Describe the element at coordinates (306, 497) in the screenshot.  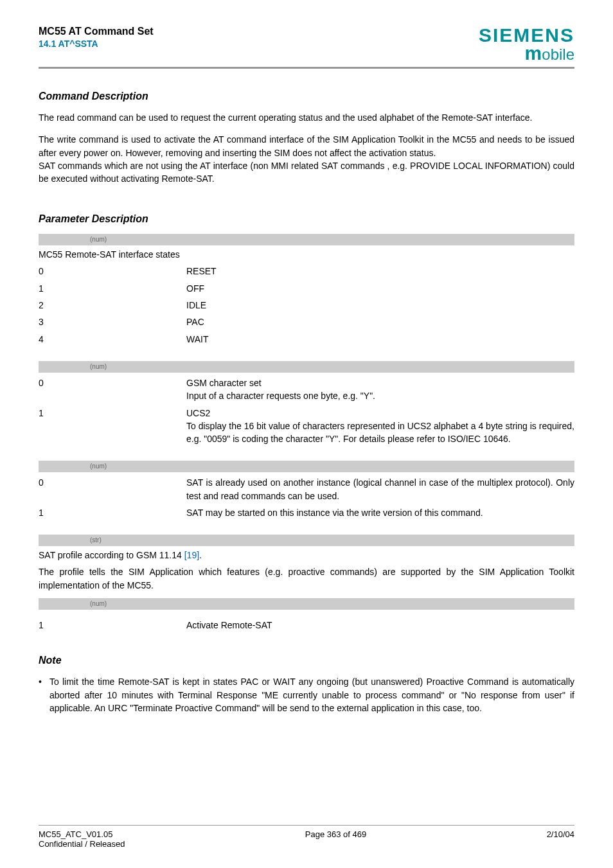
I see `param-table: 0SAT is already used on another instance…` at that location.